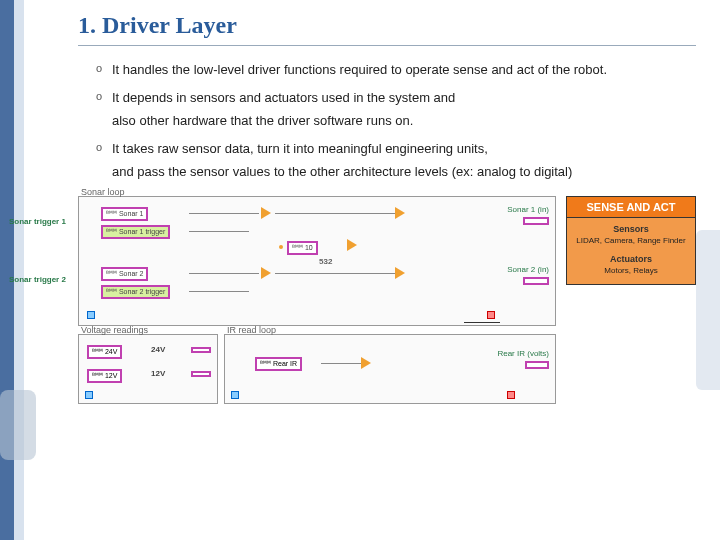 This screenshot has width=720, height=540. I want to click on bullet-3-cont: and pass the sensor values to the other …, so click(404, 172).